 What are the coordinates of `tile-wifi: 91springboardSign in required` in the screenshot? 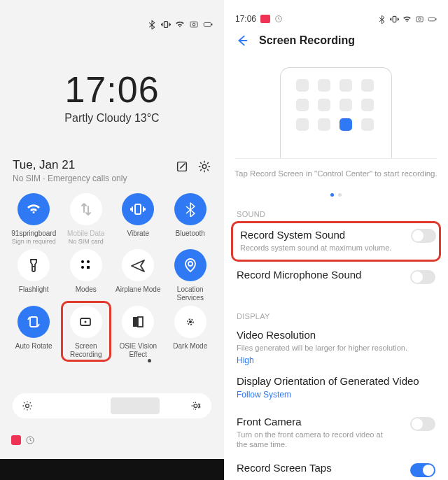 It's located at (34, 219).